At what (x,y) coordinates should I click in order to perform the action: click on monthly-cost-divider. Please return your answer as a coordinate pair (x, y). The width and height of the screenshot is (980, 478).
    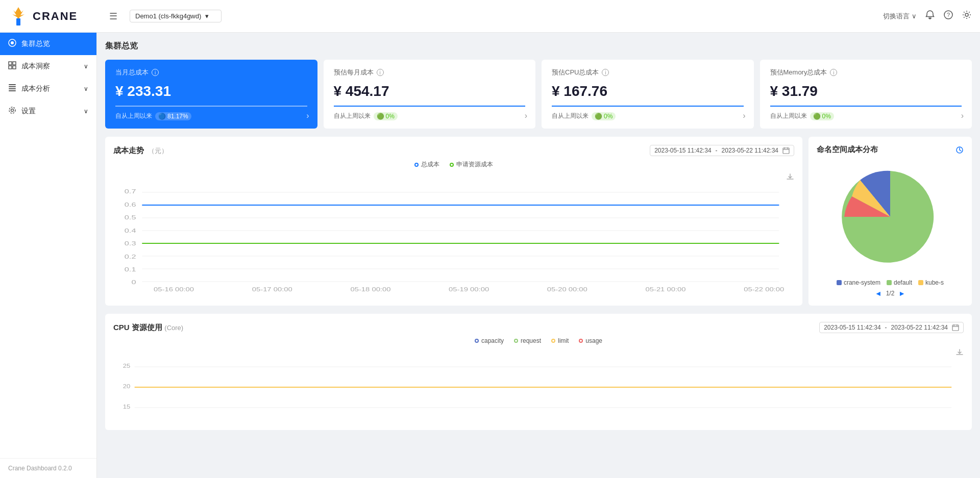
    Looking at the image, I should click on (211, 106).